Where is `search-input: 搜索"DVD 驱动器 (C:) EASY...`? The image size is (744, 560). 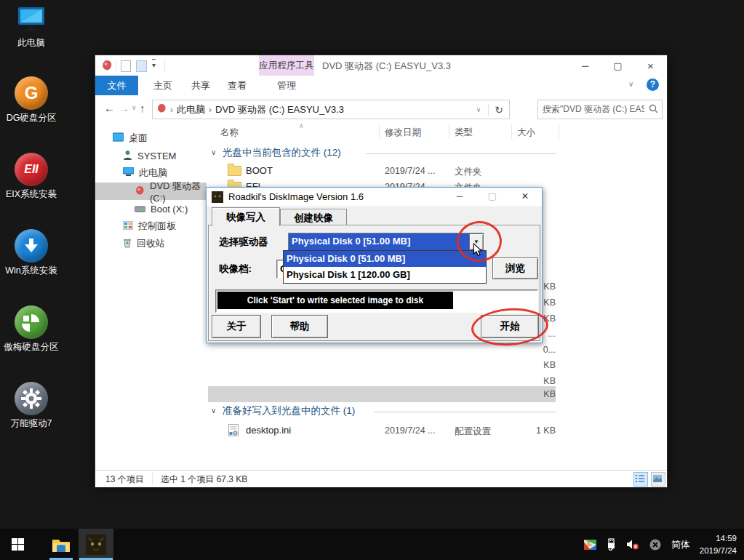 search-input: 搜索"DVD 驱动器 (C:) EASY... is located at coordinates (600, 109).